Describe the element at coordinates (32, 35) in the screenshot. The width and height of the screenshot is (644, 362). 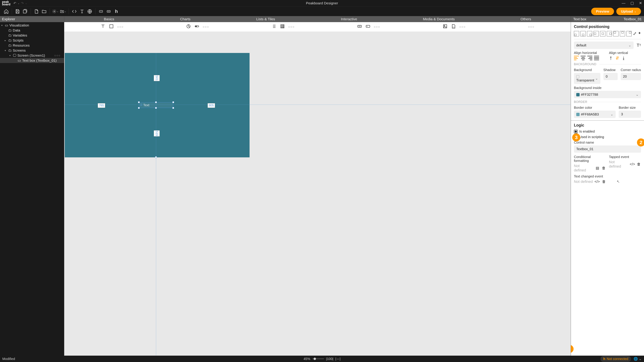
I see `tree-variables: 🗀Variables` at that location.